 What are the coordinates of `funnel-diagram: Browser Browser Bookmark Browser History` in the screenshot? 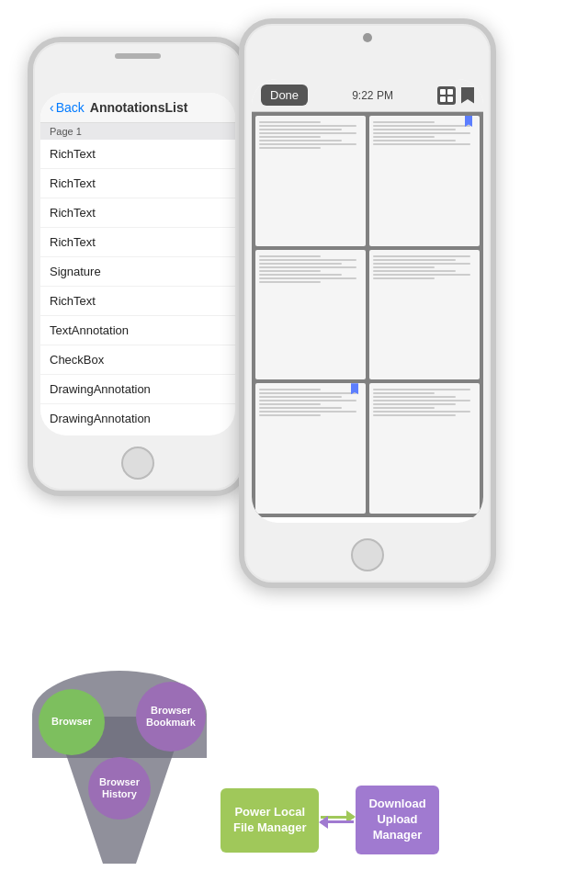 It's located at (119, 763).